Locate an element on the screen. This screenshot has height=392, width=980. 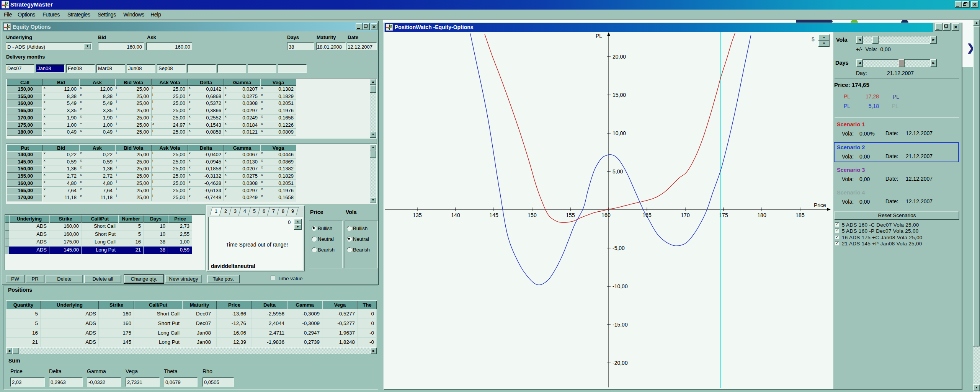
svg-text: 145 is located at coordinates (494, 215).